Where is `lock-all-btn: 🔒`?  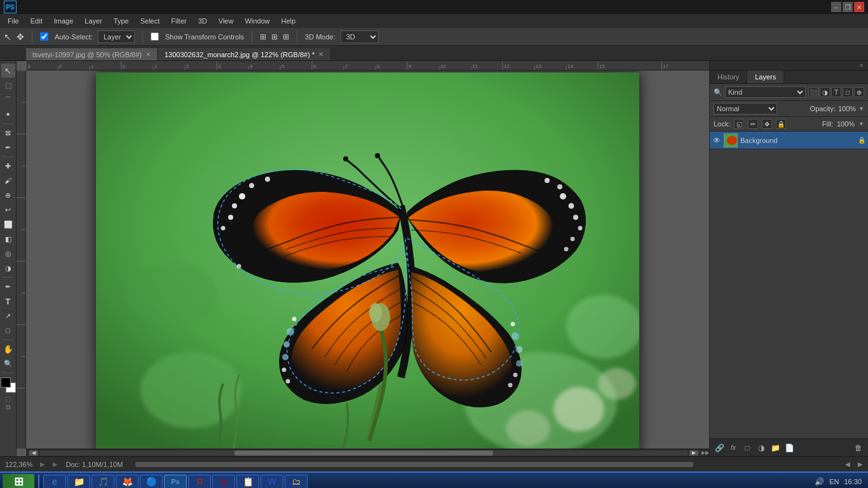 lock-all-btn: 🔒 is located at coordinates (781, 124).